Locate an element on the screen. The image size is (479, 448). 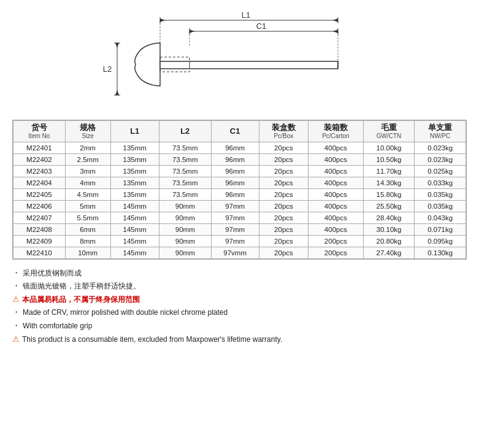
table-row: M224022.5mm135mm73.5mm96mm20pcs400pcs10.… is located at coordinates (240, 160).